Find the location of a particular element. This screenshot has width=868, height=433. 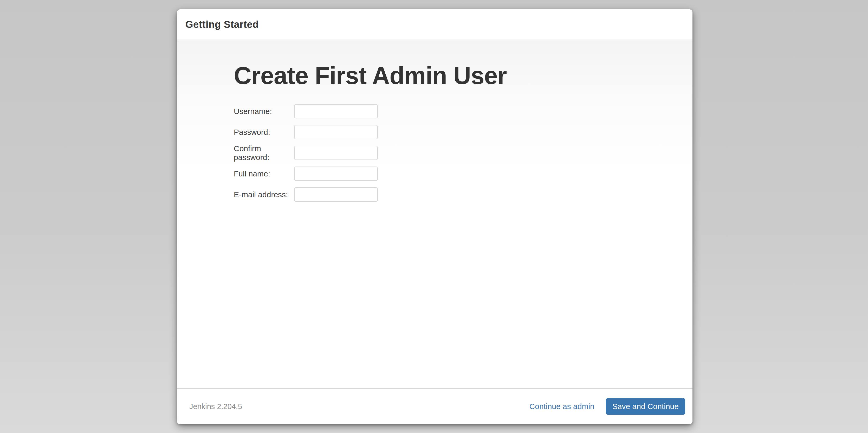

form-row-username: Username: is located at coordinates (463, 111).